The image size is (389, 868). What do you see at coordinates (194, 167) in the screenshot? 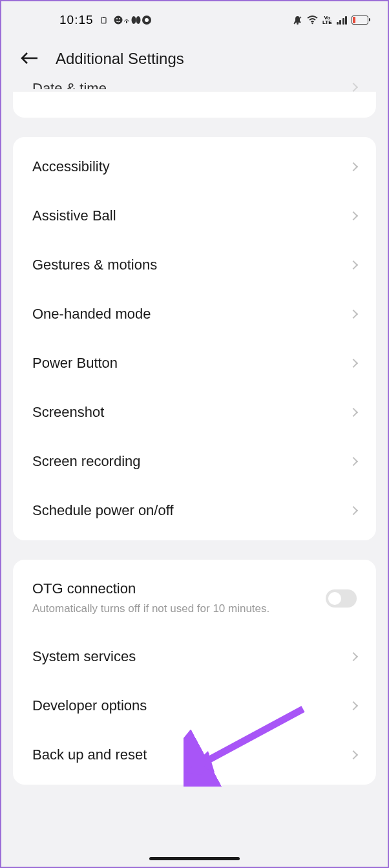
I see `row-accessibility: Accessibility` at bounding box center [194, 167].